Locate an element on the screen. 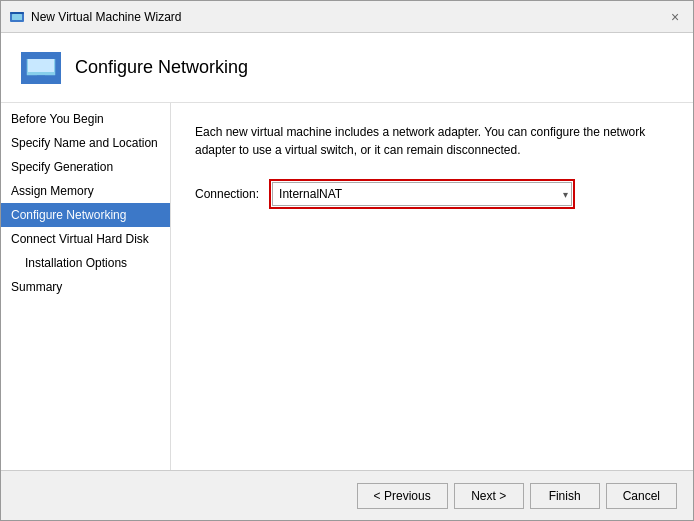 This screenshot has width=694, height=521. cancel-button: Cancel is located at coordinates (642, 496).